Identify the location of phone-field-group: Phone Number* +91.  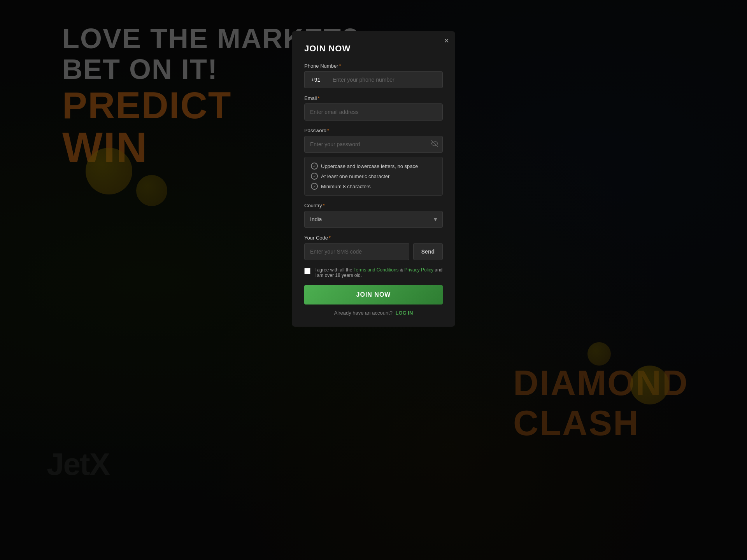
(374, 75).